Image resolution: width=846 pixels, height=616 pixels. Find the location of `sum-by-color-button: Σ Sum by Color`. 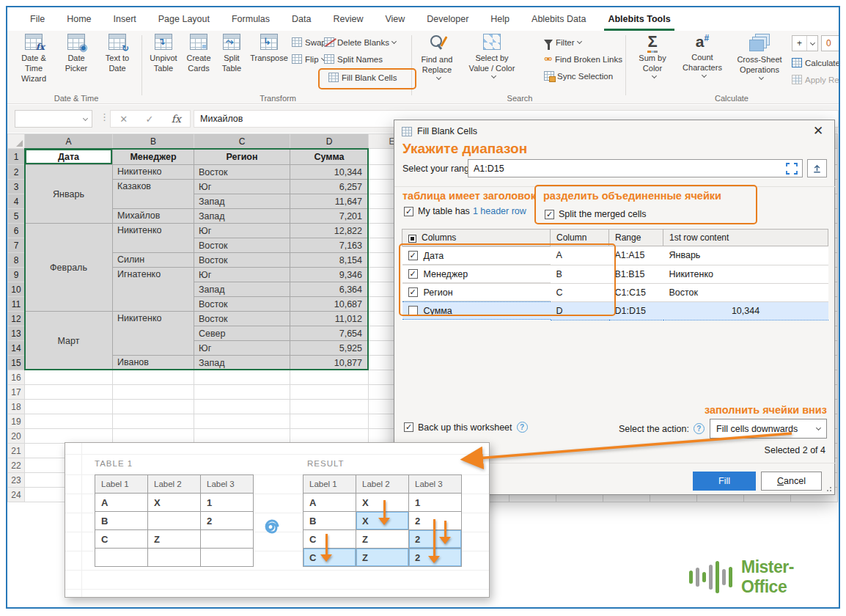

sum-by-color-button: Σ Sum by Color is located at coordinates (652, 62).